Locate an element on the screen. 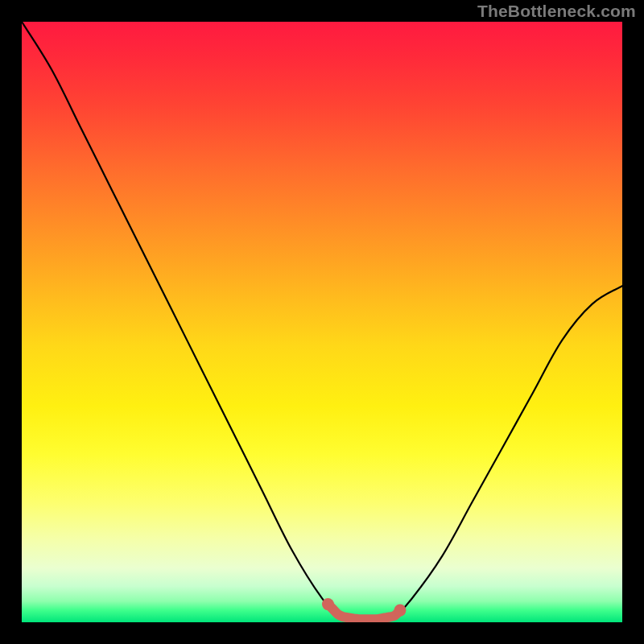 The width and height of the screenshot is (644, 644). watermark-label: TheBottleneck.com is located at coordinates (557, 11).